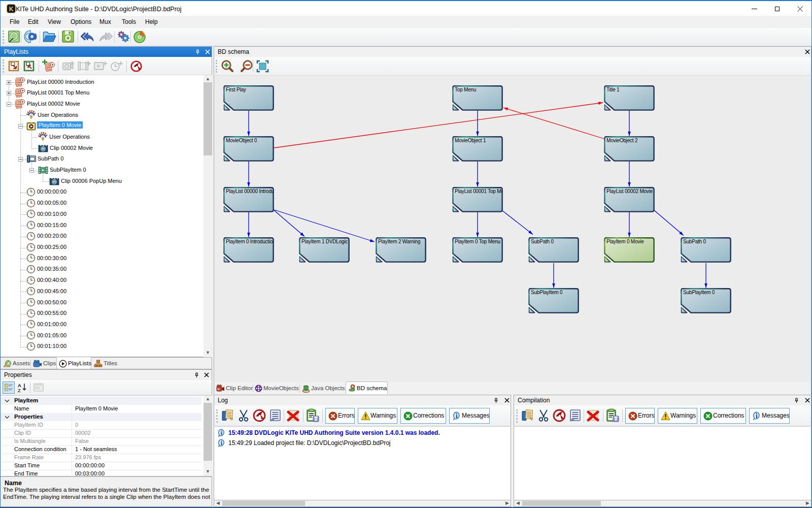  Describe the element at coordinates (19, 390) in the screenshot. I see `svg-text: Z` at that location.